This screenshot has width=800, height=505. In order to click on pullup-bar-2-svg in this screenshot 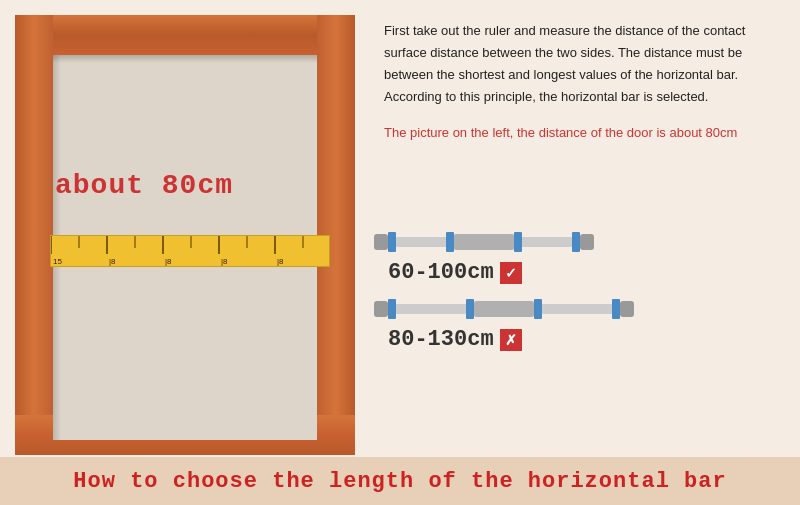, I will do `click(529, 309)`.